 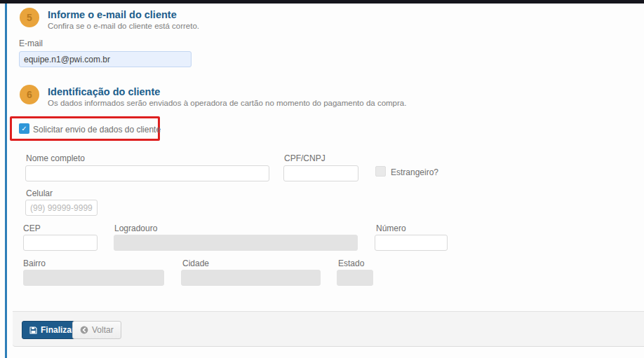 I want to click on email-label: E-mail, so click(x=31, y=43).